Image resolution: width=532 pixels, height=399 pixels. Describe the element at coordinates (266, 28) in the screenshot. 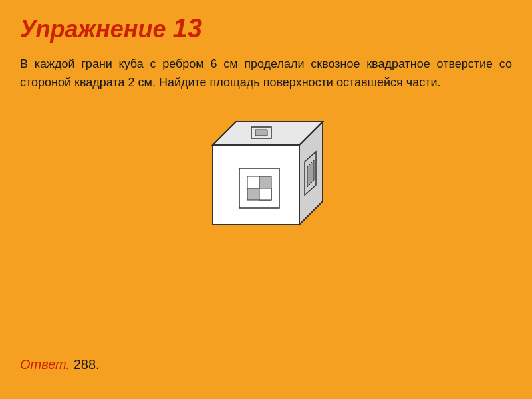

I see `page-title: Упражнение 13` at that location.